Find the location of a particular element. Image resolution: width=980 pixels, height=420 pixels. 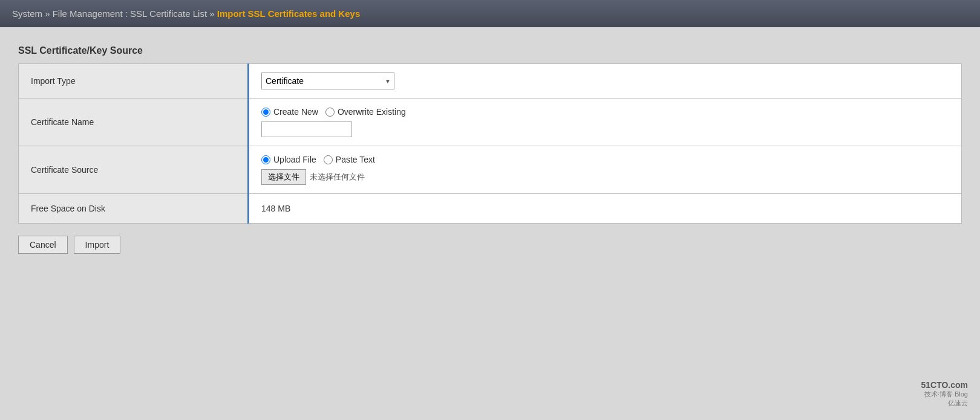

breadcrumb-highlight: Import SSL Certificates and Keys is located at coordinates (289, 13).